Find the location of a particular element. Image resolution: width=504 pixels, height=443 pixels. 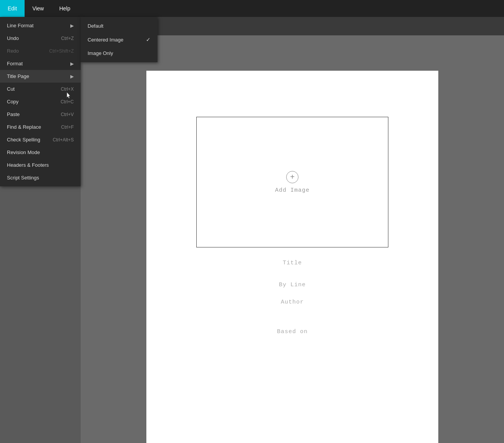

by-line-field: By Line is located at coordinates (292, 285).